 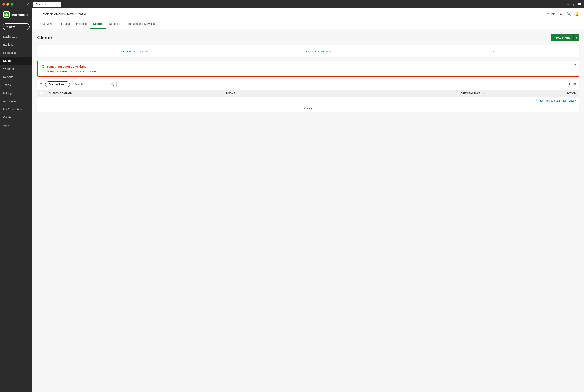 What do you see at coordinates (115, 24) in the screenshot?
I see `tab-deposits: Deposits` at bounding box center [115, 24].